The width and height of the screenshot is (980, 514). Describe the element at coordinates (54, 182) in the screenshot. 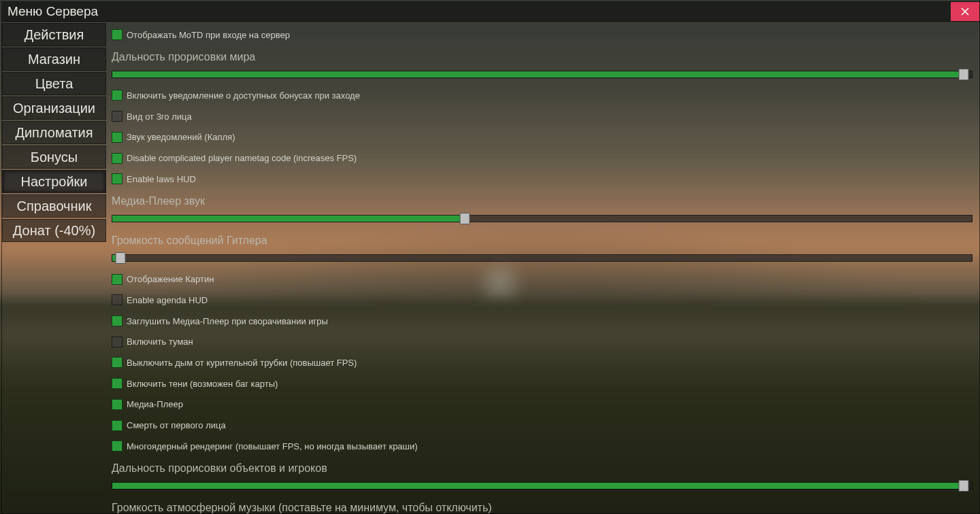

I see `sidebar-item-label: Настройки` at that location.